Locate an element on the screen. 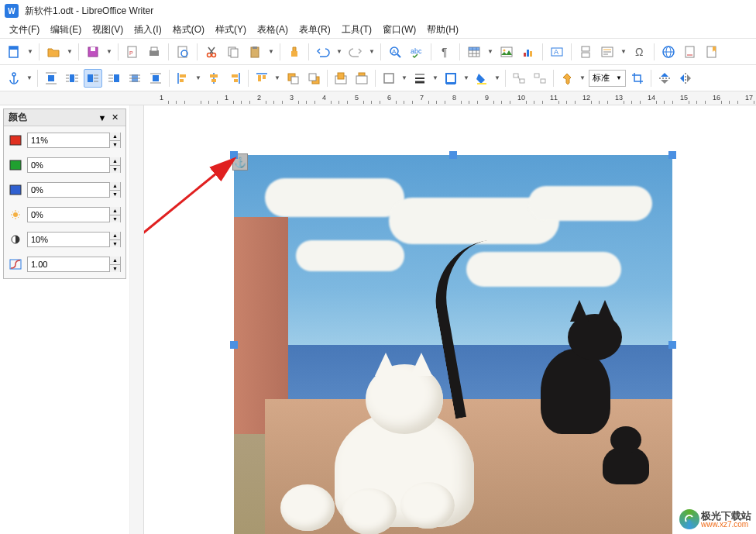 The width and height of the screenshot is (756, 534). align-right-button is located at coordinates (235, 78).